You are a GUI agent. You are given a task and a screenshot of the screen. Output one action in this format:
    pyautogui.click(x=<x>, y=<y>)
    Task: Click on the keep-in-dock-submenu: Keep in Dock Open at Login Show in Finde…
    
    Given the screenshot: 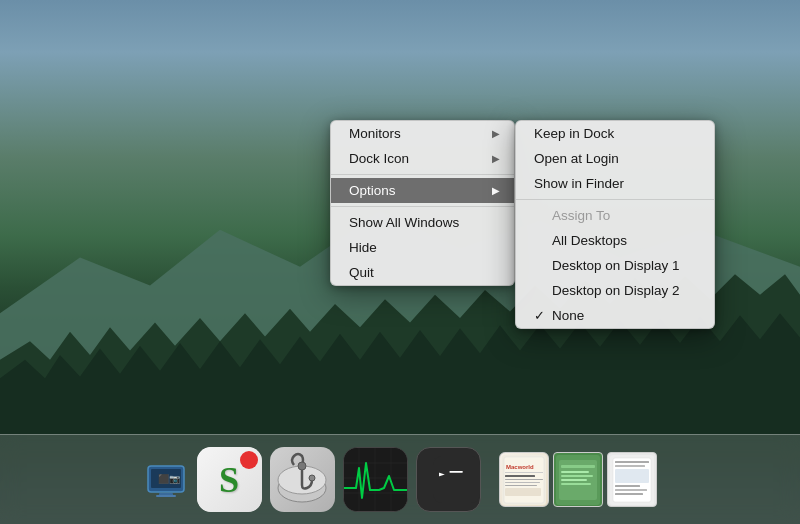 What is the action you would take?
    pyautogui.click(x=615, y=224)
    